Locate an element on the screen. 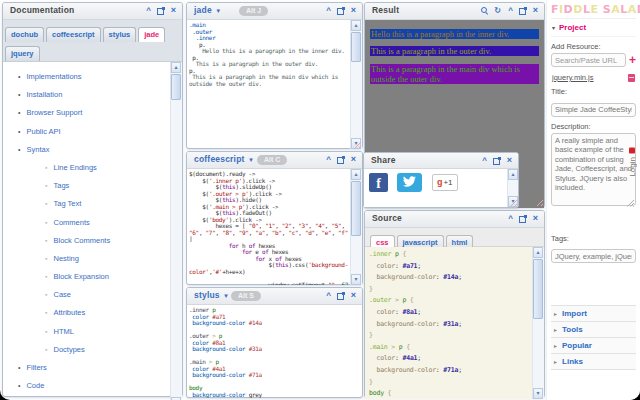 The width and height of the screenshot is (640, 400). tab-coffeescript: coffeescript is located at coordinates (74, 34).